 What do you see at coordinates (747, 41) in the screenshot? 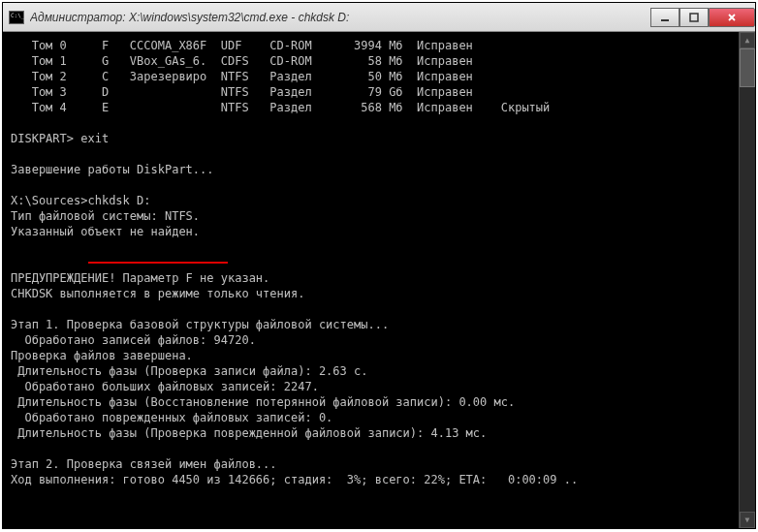
I see `scroll-up-button: ▲` at bounding box center [747, 41].